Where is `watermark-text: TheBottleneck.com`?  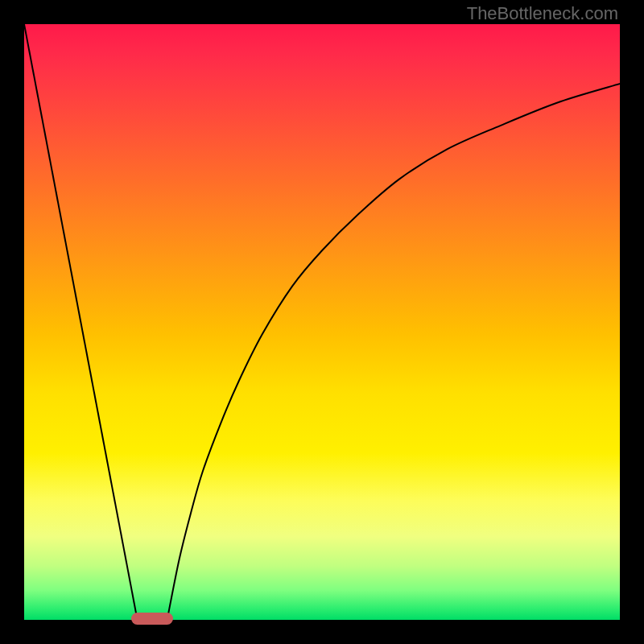 watermark-text: TheBottleneck.com is located at coordinates (543, 14).